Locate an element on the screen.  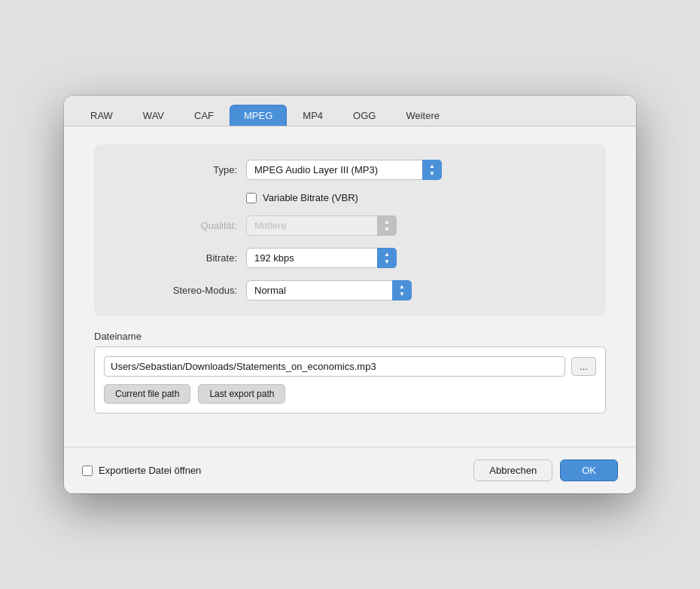
footer-left: Exportierte Datei öffnen is located at coordinates (142, 470).